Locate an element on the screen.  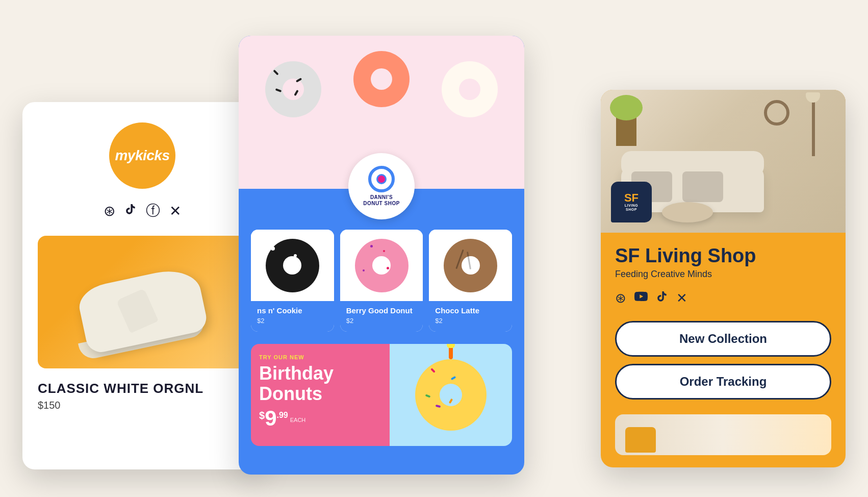
mykicks-product-image is located at coordinates (142, 302).